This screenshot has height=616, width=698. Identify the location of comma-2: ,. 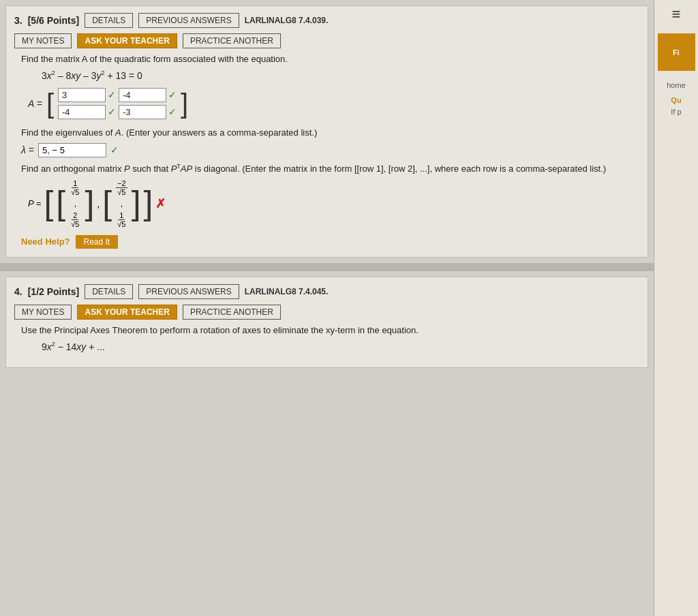
(121, 204).